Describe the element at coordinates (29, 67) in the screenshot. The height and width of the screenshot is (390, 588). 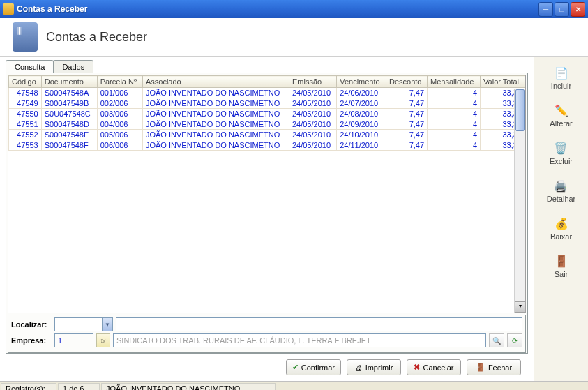
I see `tab-consulta: Consulta` at that location.